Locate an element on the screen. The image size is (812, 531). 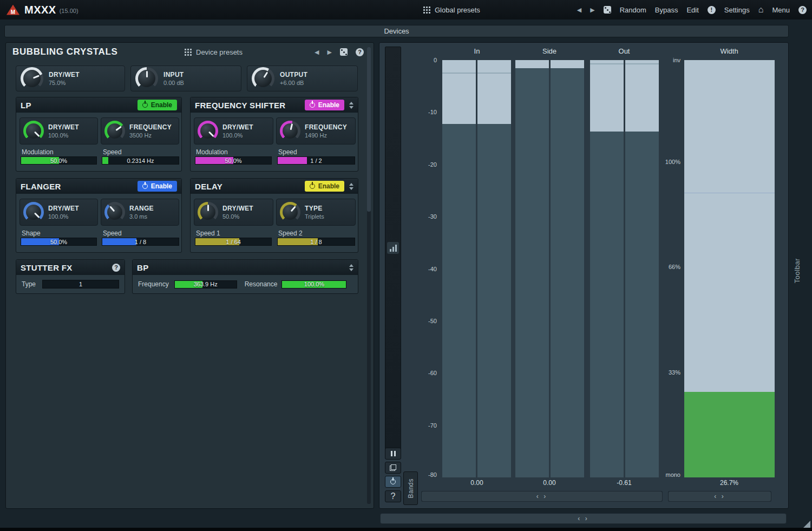
knob-value: 75.0% is located at coordinates (64, 83).